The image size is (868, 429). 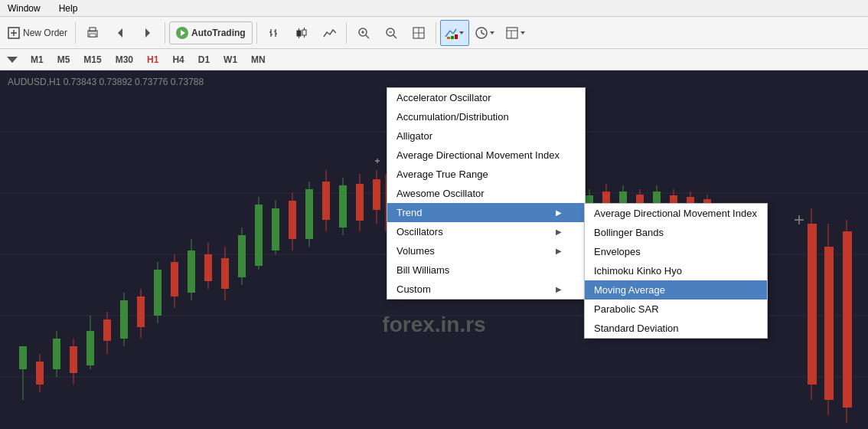 What do you see at coordinates (486, 213) in the screenshot?
I see `menu-item-trend-container: Trend ▶ Average Directional Movement Ind…` at bounding box center [486, 213].